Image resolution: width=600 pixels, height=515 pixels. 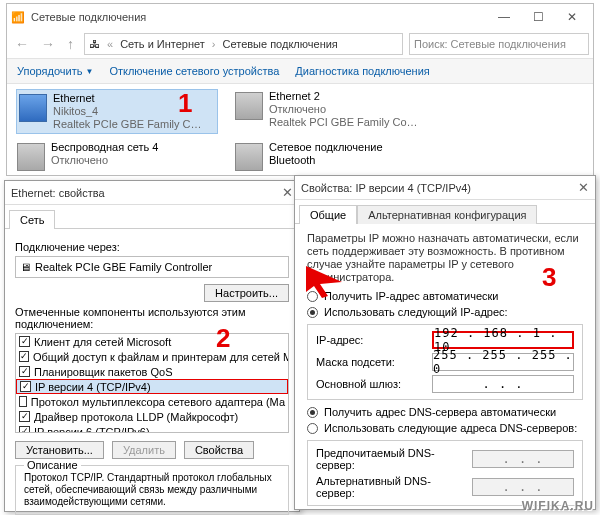 I want to click on radio-auto-dns: Получить адрес DNS-сервера автоматически, so click(x=445, y=412).